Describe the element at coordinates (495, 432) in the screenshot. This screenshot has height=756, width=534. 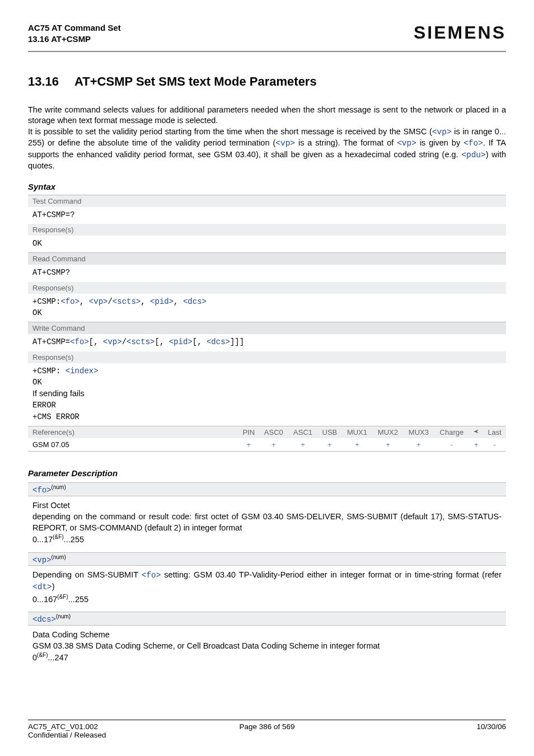
I see `col-last: Last` at that location.